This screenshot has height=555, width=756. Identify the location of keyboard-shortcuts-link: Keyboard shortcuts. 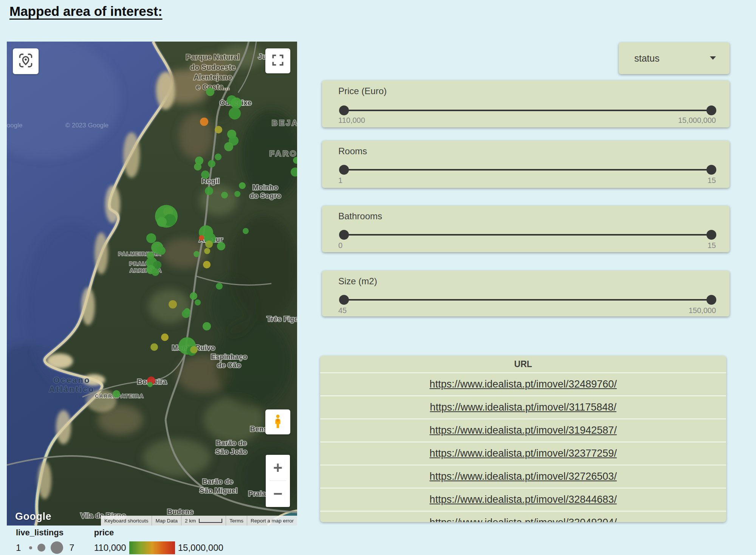
(126, 521).